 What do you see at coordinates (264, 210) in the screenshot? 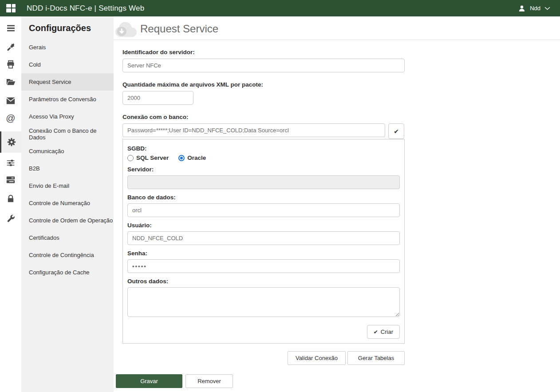
I see `banco-input` at bounding box center [264, 210].